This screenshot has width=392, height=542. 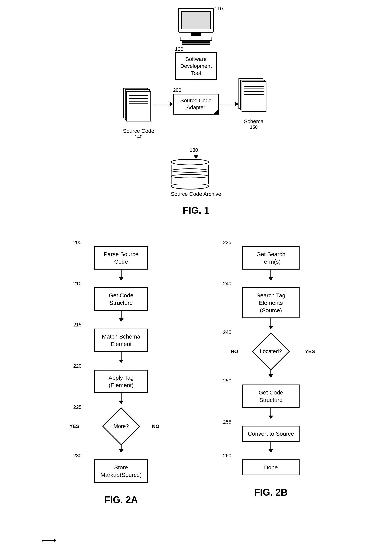 I want to click on step225-label: 225, so click(x=77, y=407).